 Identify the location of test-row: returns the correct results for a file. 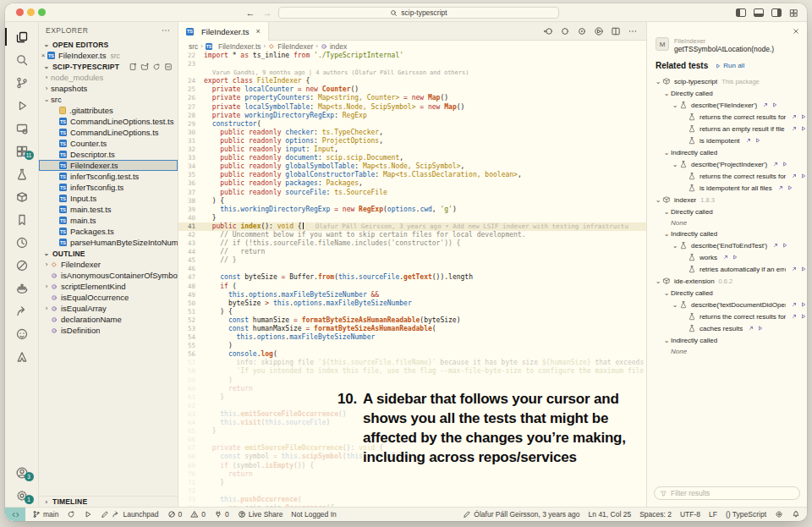
(727, 117).